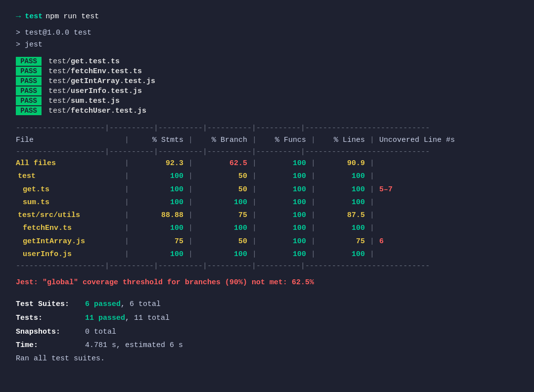 Image resolution: width=534 pixels, height=392 pixels. What do you see at coordinates (159, 190) in the screenshot?
I see `row-stmts-getts: 100` at bounding box center [159, 190].